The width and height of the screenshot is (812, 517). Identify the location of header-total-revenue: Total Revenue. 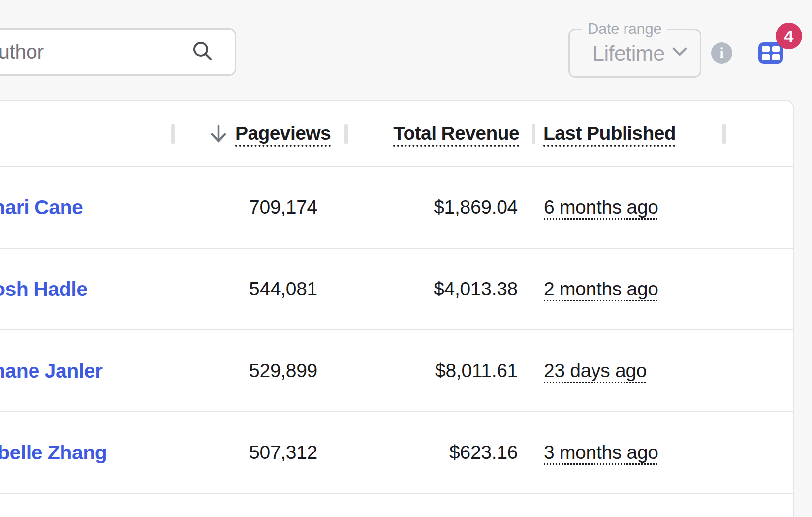
(448, 133).